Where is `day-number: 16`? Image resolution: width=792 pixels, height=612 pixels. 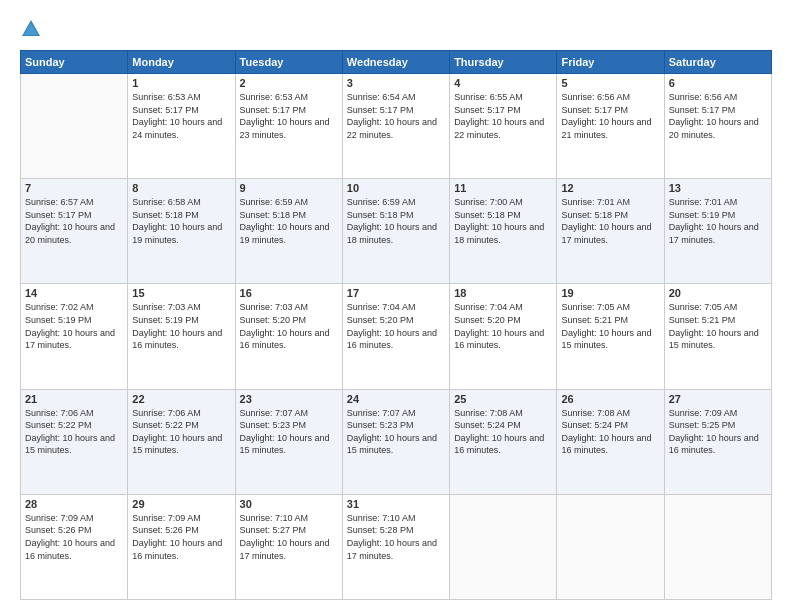 day-number: 16 is located at coordinates (289, 293).